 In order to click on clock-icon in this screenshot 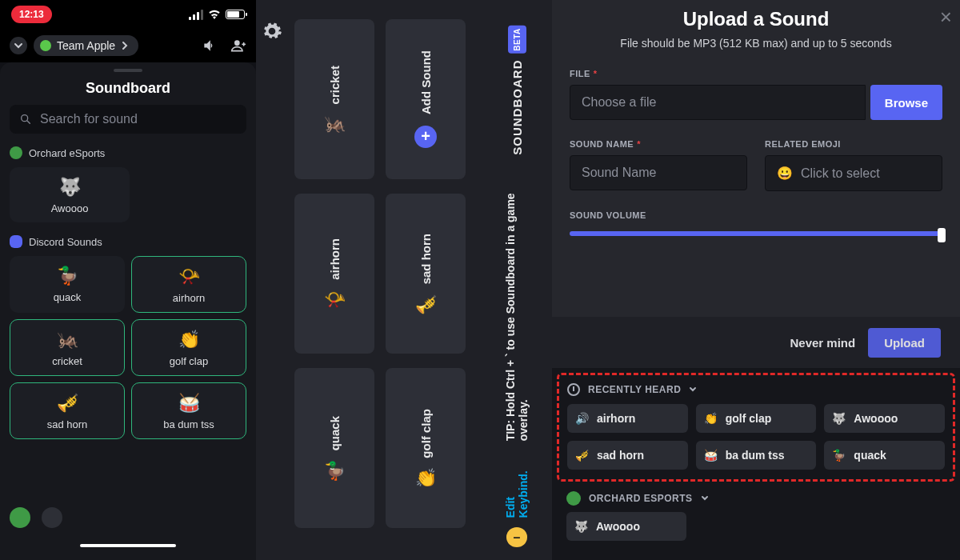, I will do `click(574, 390)`.